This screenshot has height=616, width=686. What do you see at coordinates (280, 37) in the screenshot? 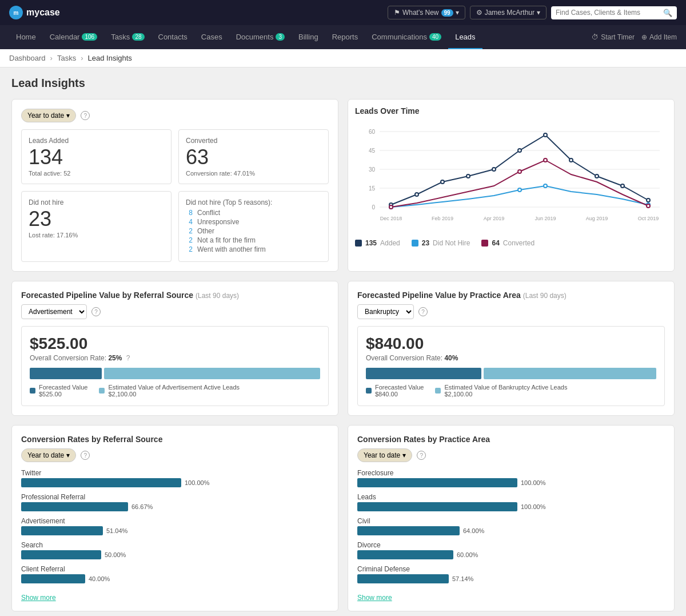
I see `documents-badge: 3` at bounding box center [280, 37].